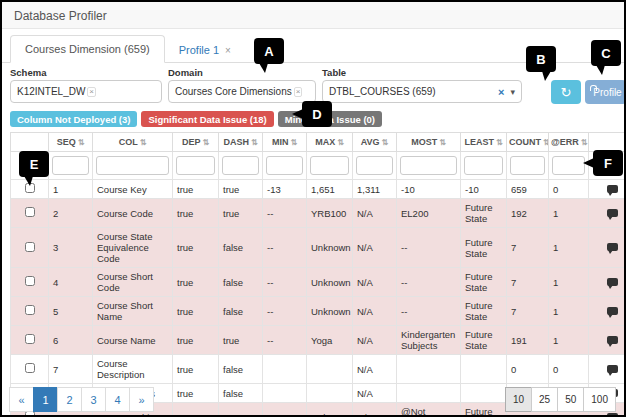  What do you see at coordinates (298, 92) in the screenshot?
I see `domain-remove-icon: ×` at bounding box center [298, 92].